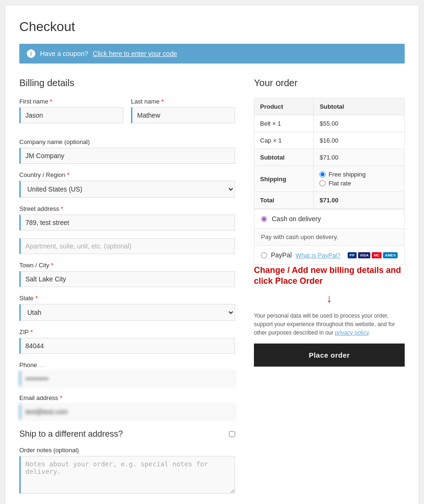 The height and width of the screenshot is (504, 424). What do you see at coordinates (359, 200) in the screenshot?
I see `total-value: $71.00` at bounding box center [359, 200].